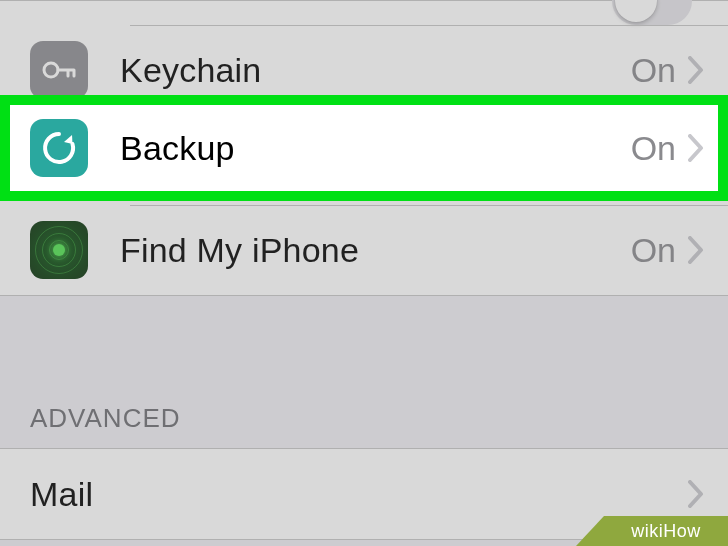 Image resolution: width=728 pixels, height=546 pixels. Describe the element at coordinates (359, 494) in the screenshot. I see `row-label: Mail` at that location.